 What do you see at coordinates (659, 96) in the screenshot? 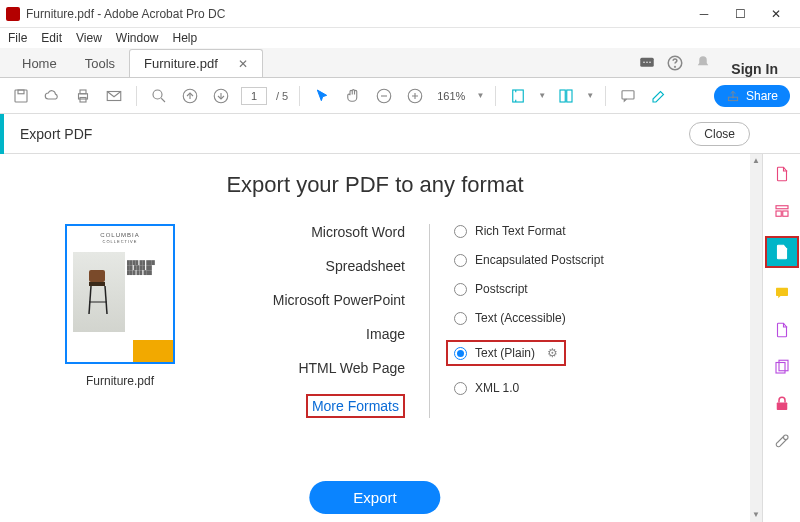
I see `highlight-icon` at bounding box center [659, 96].